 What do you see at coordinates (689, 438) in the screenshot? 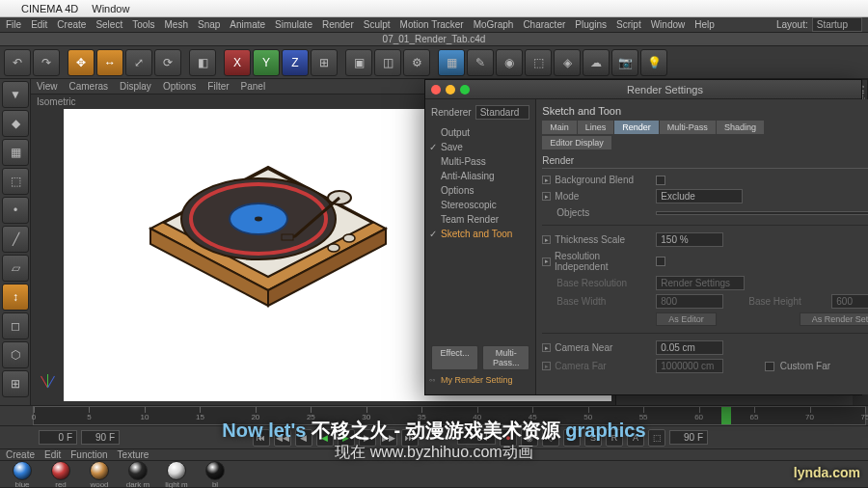
I see `preview-end-field: 90 F` at bounding box center [689, 438].